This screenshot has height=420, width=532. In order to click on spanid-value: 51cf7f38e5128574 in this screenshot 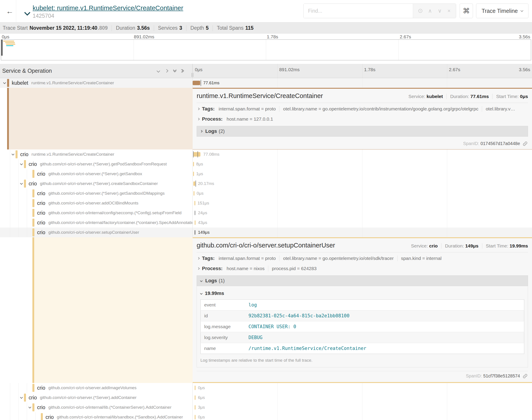, I will do `click(501, 376)`.